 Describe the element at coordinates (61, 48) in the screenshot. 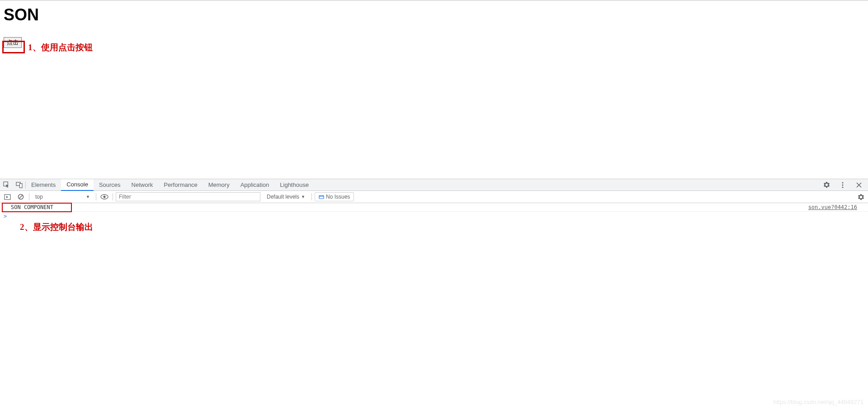

I see `annotation-text-1: 1、使用点击按钮` at that location.